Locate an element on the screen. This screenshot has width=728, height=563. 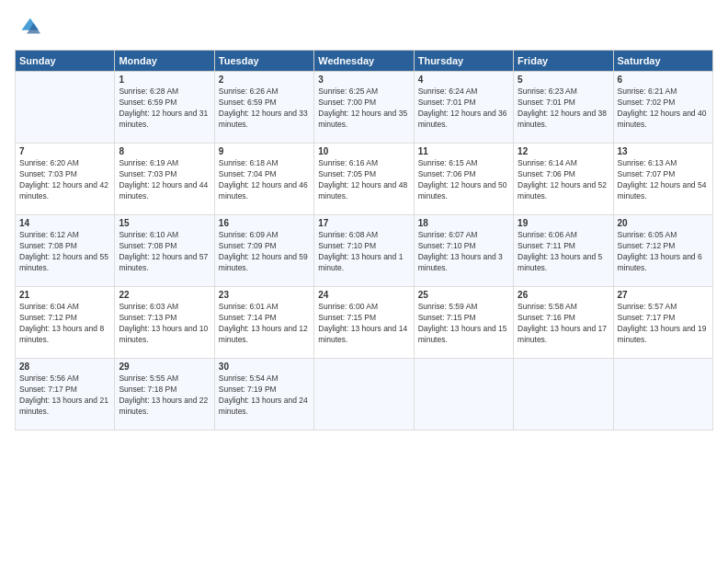
day-cell: 25Sunrise: 5:59 AMSunset: 7:15 PMDayligh… is located at coordinates (463, 323).